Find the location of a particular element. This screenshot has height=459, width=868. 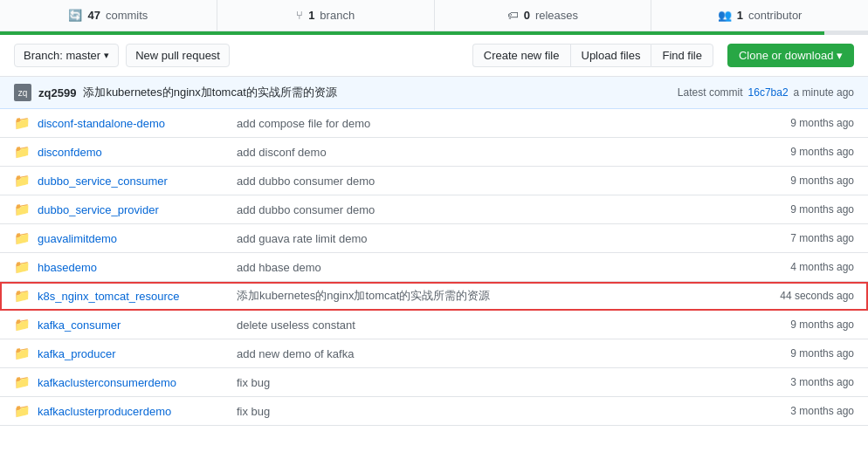

file-time: 4 months ago is located at coordinates (802, 267).